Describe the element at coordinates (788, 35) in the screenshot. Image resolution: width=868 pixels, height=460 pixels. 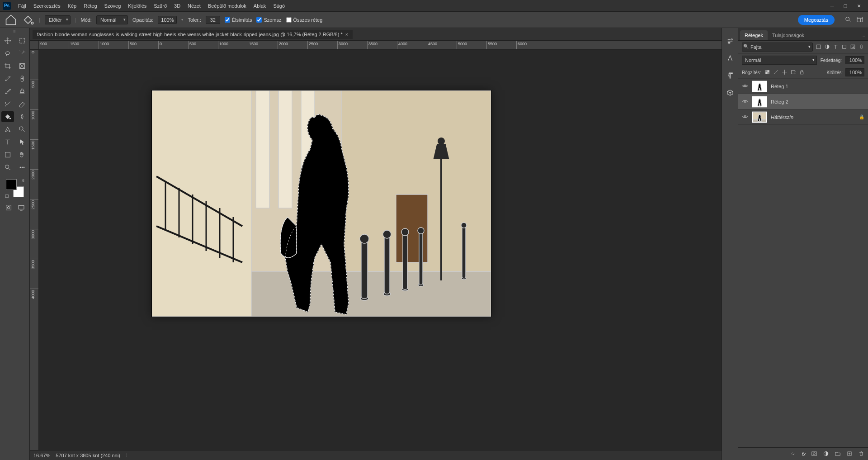
I see `properties-tab: Tulajdonságok` at that location.